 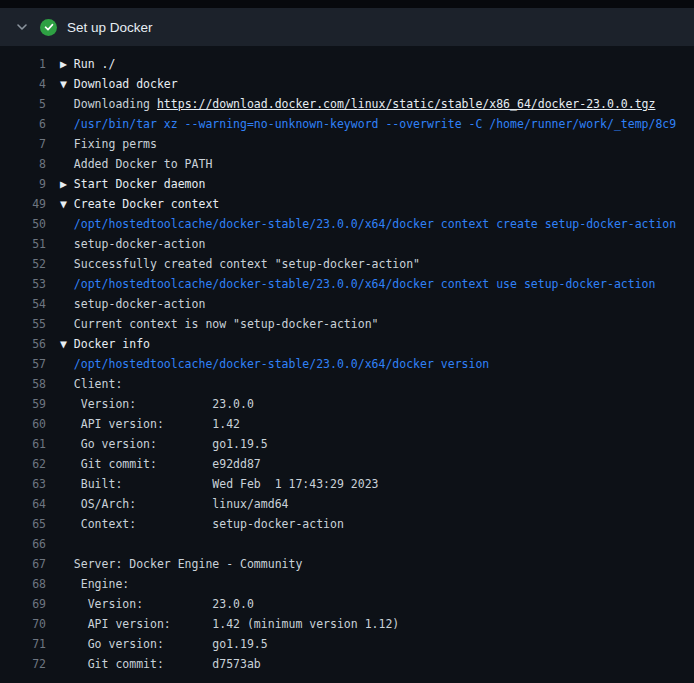 I want to click on line-number: 58, so click(x=23, y=384).